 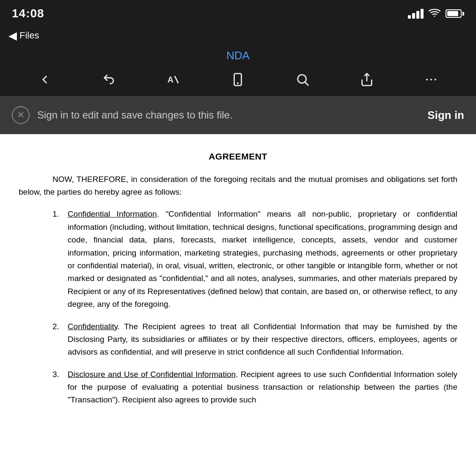 I want to click on nav-bar: ◀ Files, so click(x=238, y=36).